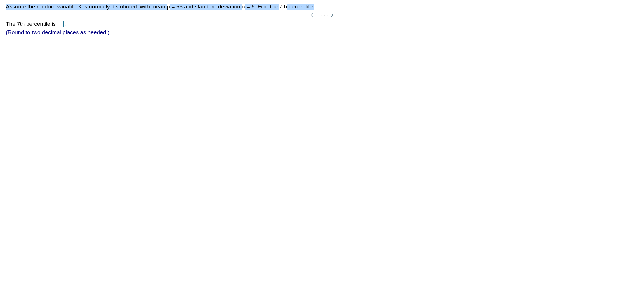  Describe the element at coordinates (244, 6) in the screenshot. I see `sigma-symbol: σ` at that location.